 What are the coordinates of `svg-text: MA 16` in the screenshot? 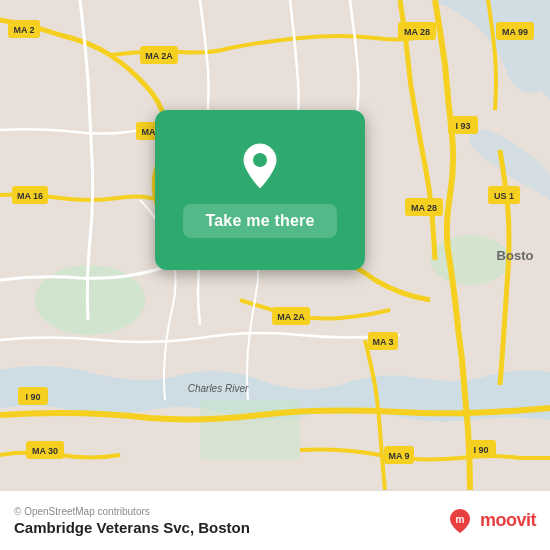 It's located at (30, 196).